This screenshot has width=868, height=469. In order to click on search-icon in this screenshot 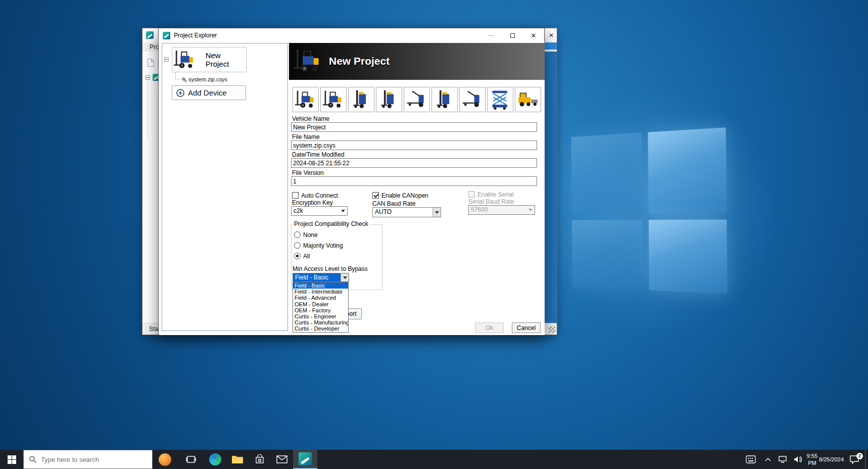, I will do `click(33, 459)`.